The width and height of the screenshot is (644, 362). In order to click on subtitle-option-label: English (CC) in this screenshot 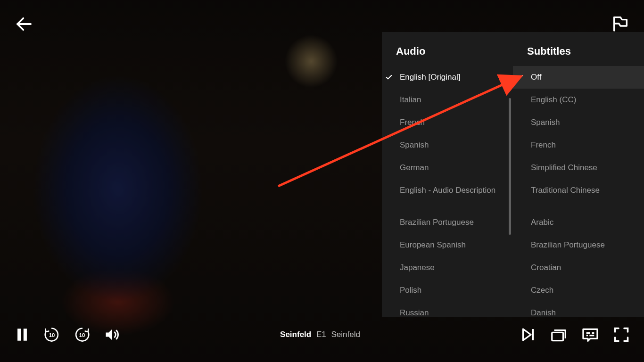, I will do `click(553, 100)`.